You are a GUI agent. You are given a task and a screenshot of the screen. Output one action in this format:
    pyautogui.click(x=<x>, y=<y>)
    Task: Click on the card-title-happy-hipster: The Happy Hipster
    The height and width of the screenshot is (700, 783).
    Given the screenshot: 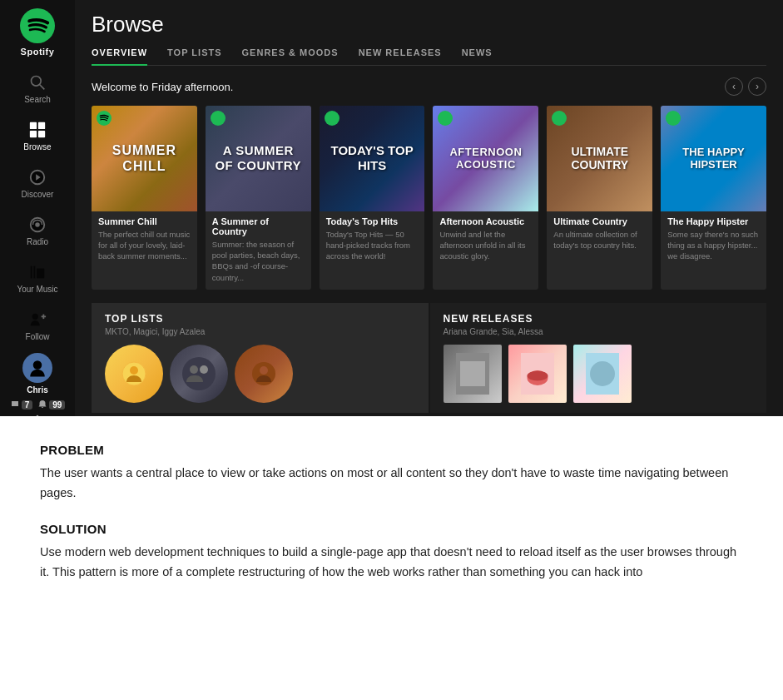 What is the action you would take?
    pyautogui.click(x=714, y=221)
    